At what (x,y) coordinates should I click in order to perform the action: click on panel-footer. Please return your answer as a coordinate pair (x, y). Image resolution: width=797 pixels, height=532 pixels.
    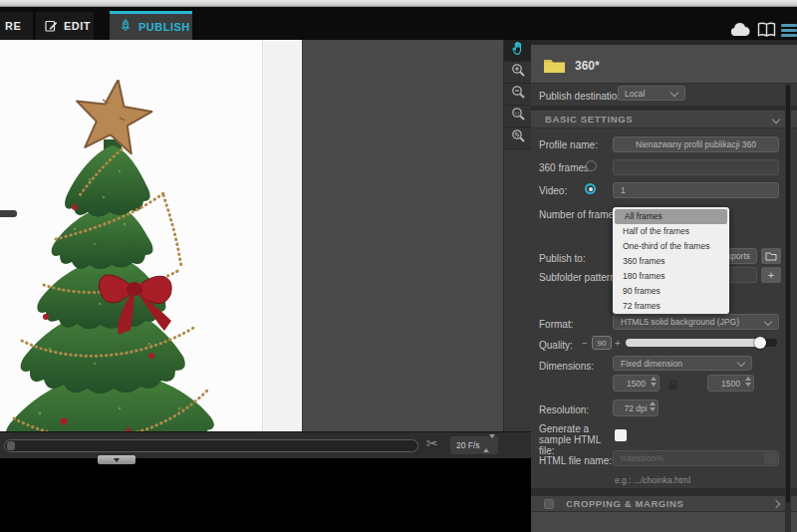
    Looking at the image, I should click on (664, 522).